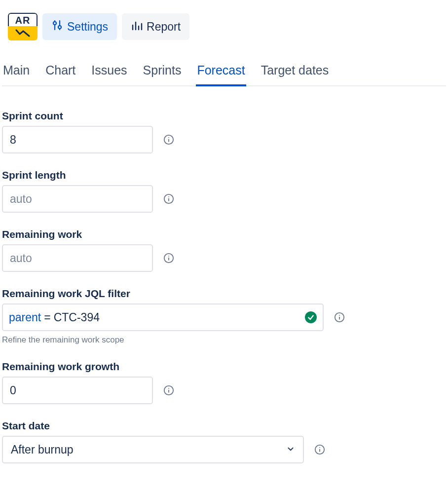 Image resolution: width=448 pixels, height=493 pixels. I want to click on jql-filter-input: parent = CTC-394, so click(163, 317).